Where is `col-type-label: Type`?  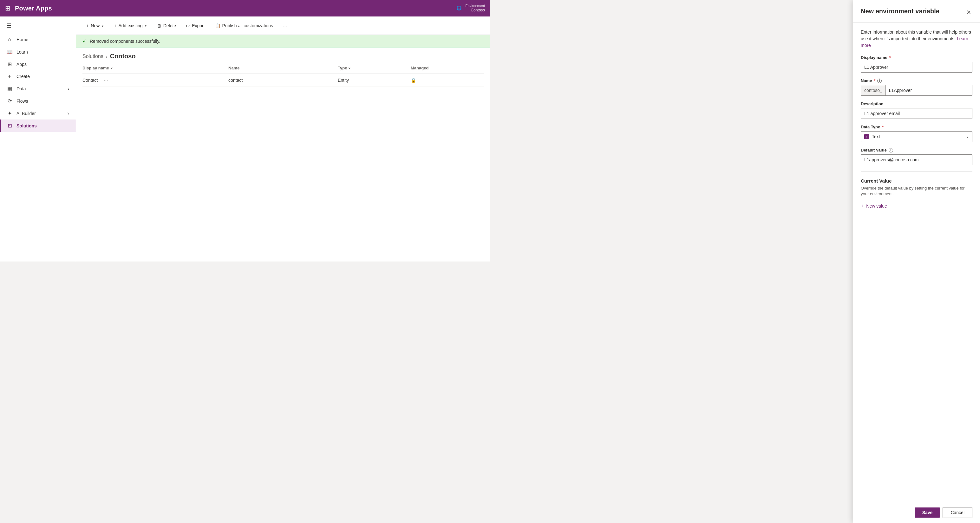 col-type-label: Type is located at coordinates (342, 68).